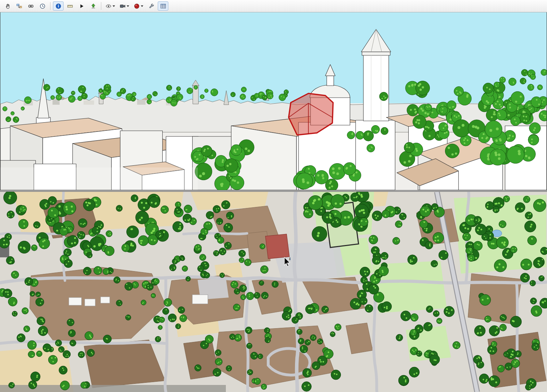  Describe the element at coordinates (8, 6) in the screenshot. I see `hand-icon` at that location.